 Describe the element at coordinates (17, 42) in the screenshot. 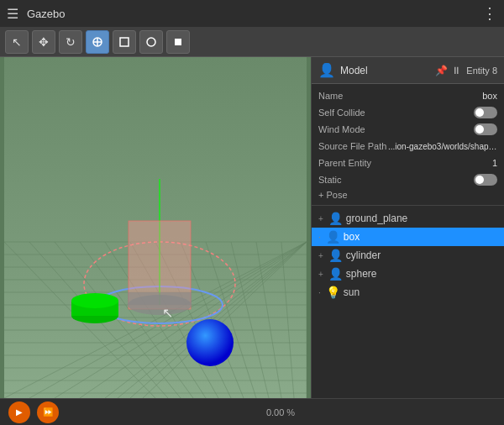

I see `select-tool-button: ↖` at that location.